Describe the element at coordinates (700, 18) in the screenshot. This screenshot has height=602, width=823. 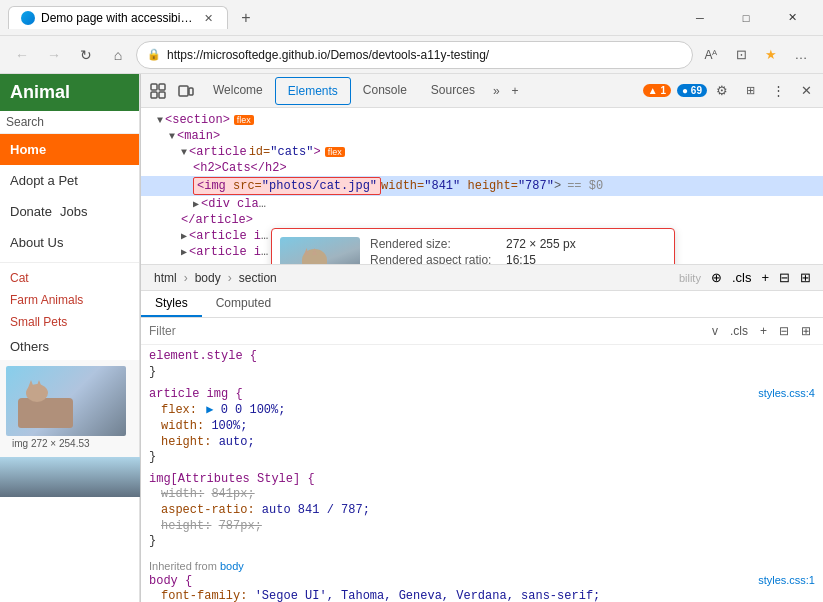
I see `minimize-button: ─` at that location.